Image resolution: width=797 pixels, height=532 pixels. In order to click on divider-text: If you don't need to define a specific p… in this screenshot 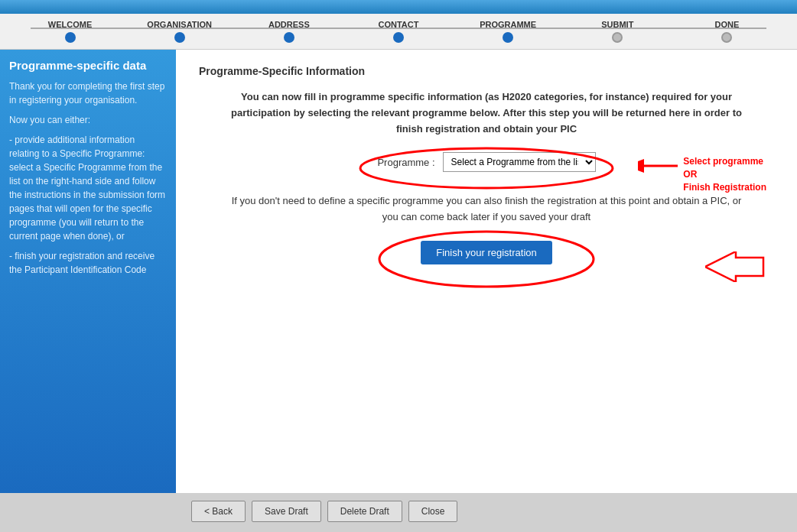, I will do `click(486, 209)`.